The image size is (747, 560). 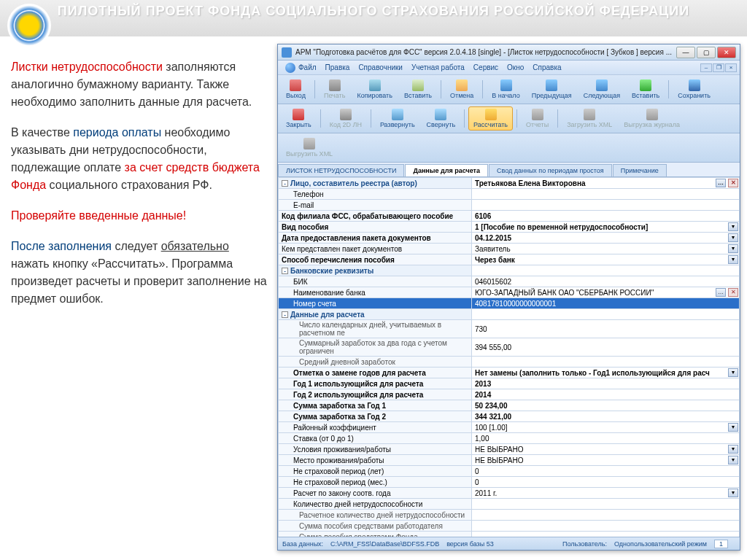 What do you see at coordinates (605, 303) in the screenshot?
I see `property-value: 40817810000000000001` at bounding box center [605, 303].